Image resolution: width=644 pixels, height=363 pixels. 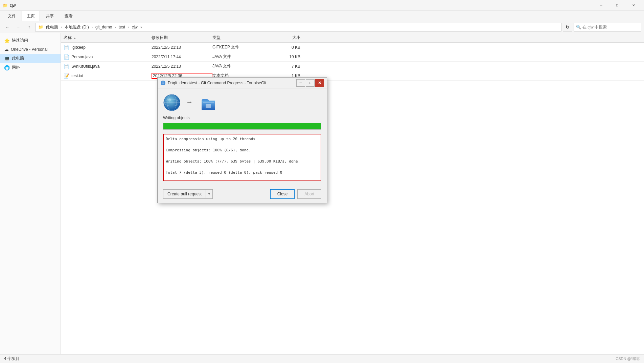 What do you see at coordinates (283, 66) in the screenshot?
I see `file-size: 7 KB` at bounding box center [283, 66].